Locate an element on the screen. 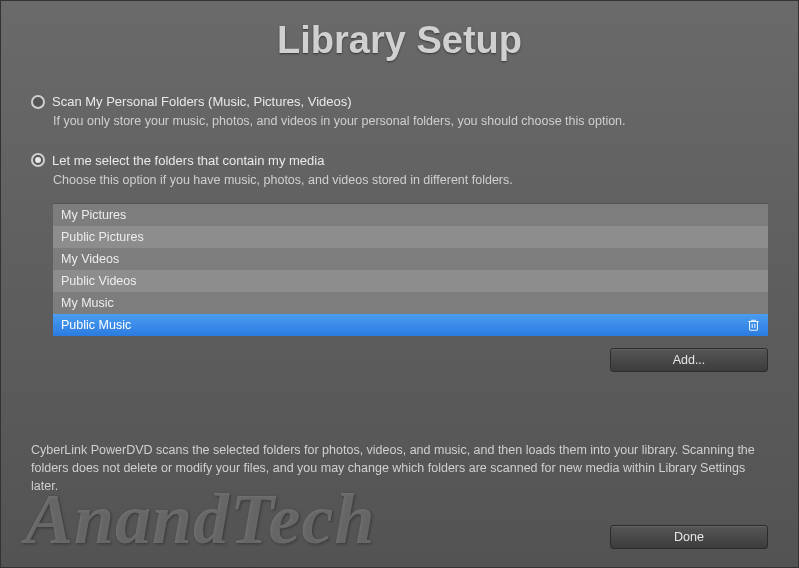 The height and width of the screenshot is (568, 799). folder-name: My Videos is located at coordinates (90, 259).